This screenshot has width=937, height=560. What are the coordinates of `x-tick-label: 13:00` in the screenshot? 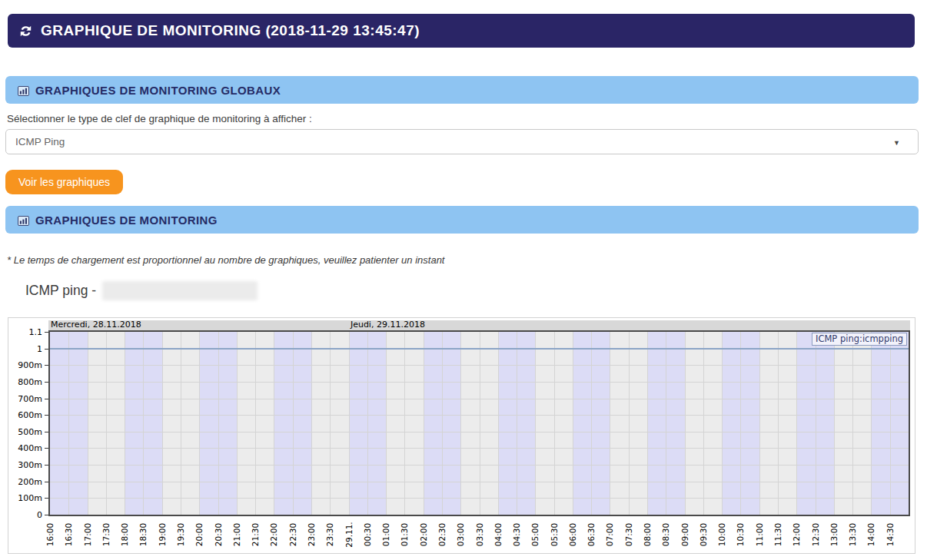 It's located at (834, 535).